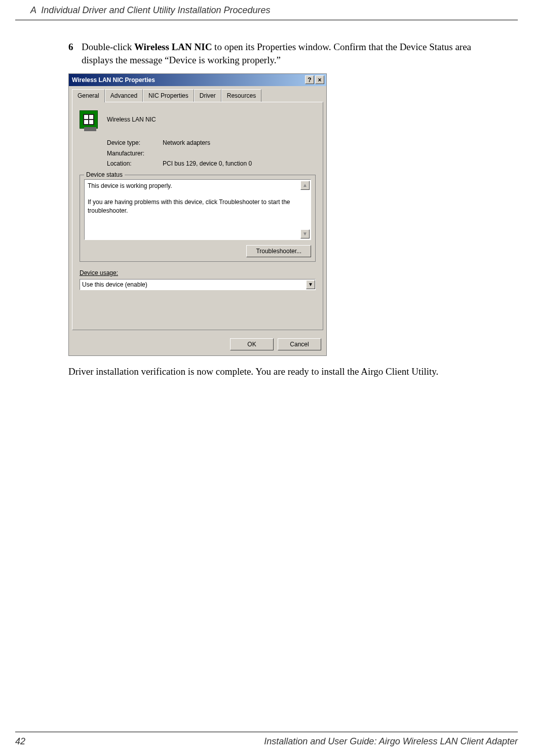  I want to click on status-textbox: This device is working properly. If you …, so click(198, 210).